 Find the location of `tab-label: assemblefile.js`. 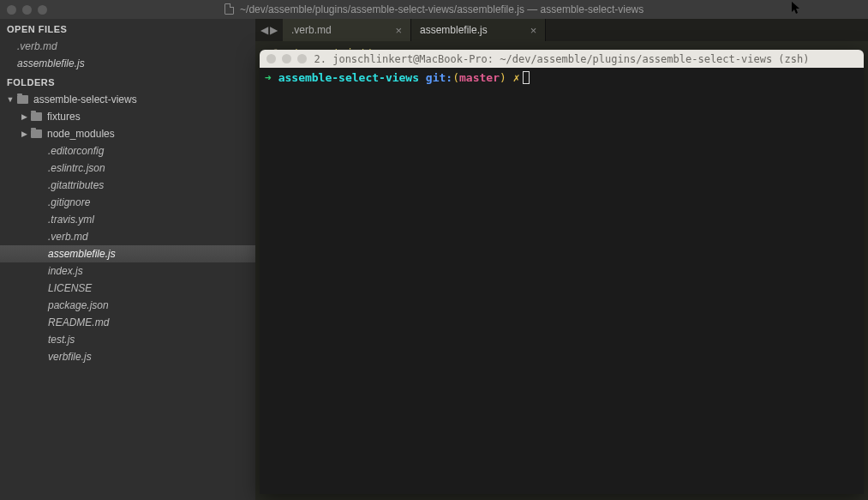

tab-label: assemblefile.js is located at coordinates (454, 30).